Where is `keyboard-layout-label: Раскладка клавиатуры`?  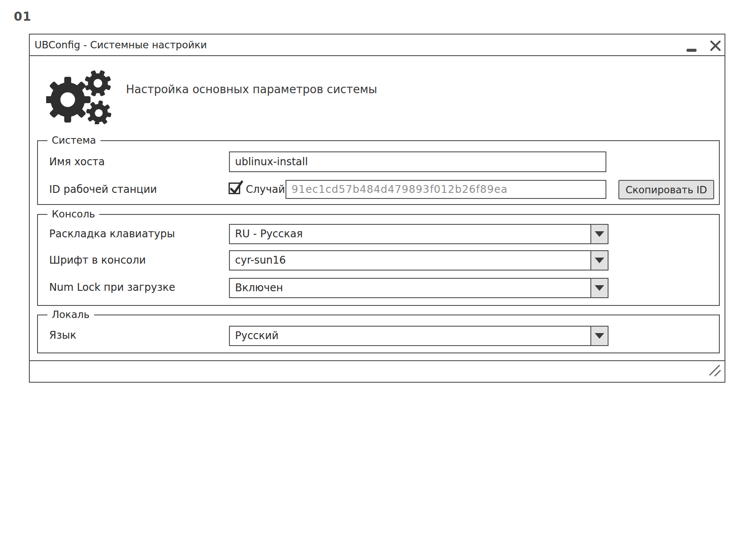
keyboard-layout-label: Раскладка клавиатуры is located at coordinates (112, 234).